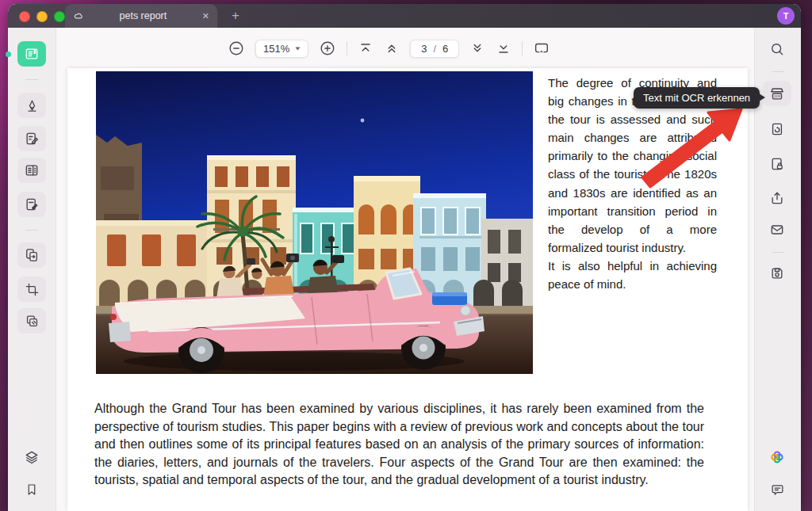 This screenshot has width=812, height=511. I want to click on document-list-icon, so click(32, 170).